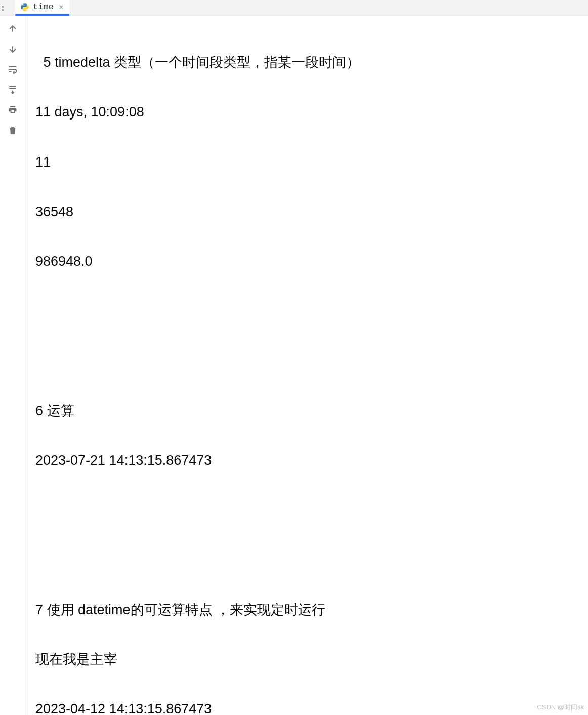 This screenshot has width=588, height=715. I want to click on output-line: 5 timedelta 类型（一个时间段类型，指某一段时间）, so click(310, 63).